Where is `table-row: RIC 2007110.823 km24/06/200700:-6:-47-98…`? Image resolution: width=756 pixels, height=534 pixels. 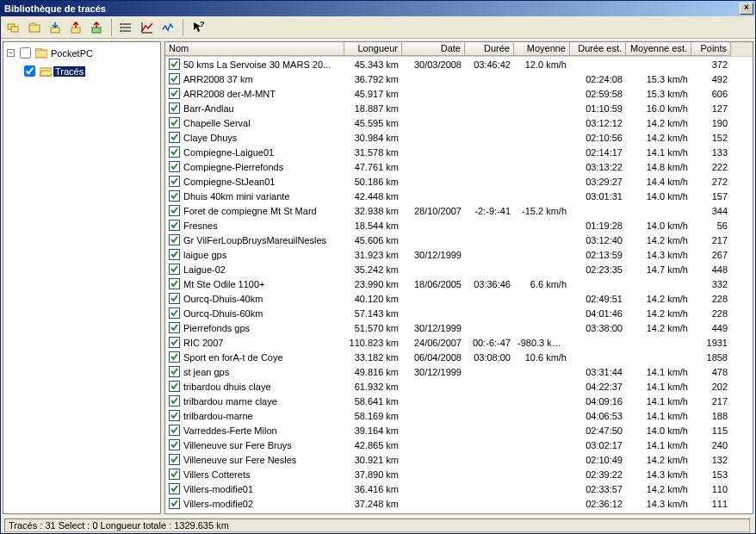 table-row: RIC 2007110.823 km24/06/200700:-6:-47-98… is located at coordinates (459, 343).